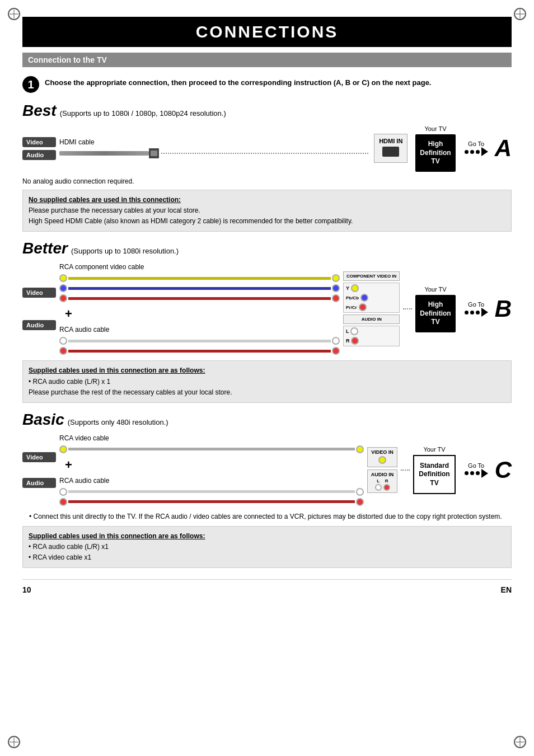 The height and width of the screenshot is (756, 534). Describe the element at coordinates (199, 309) in the screenshot. I see `better-cables: RCA component video cable` at that location.